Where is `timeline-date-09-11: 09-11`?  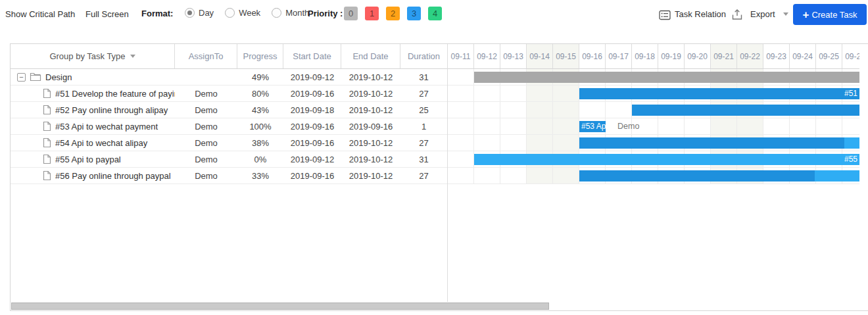 timeline-date-09-11: 09-11 is located at coordinates (461, 57).